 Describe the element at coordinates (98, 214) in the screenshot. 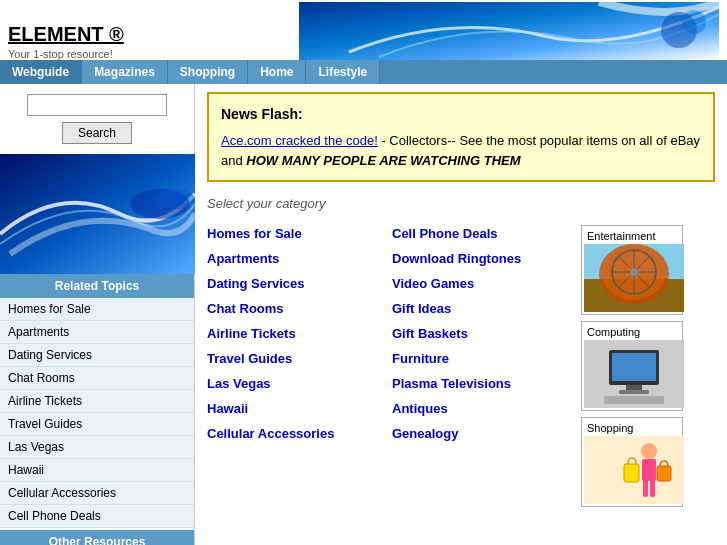

I see `sidebar-image` at that location.